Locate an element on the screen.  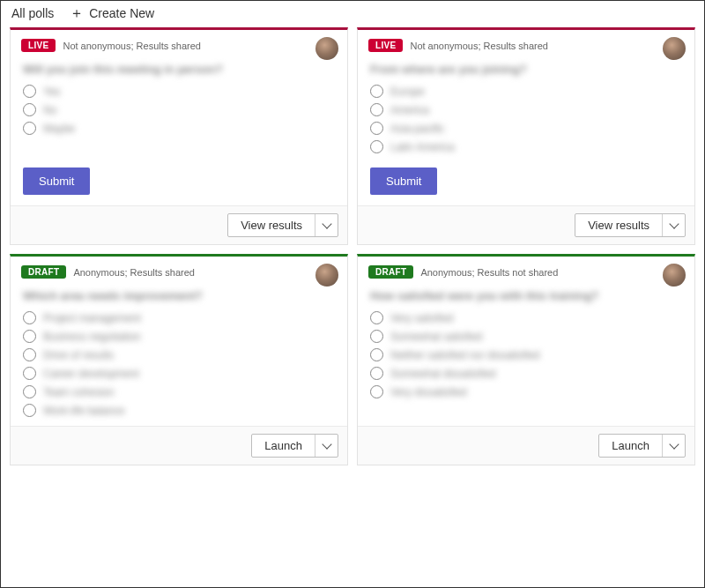
option-label: Very satisfied is located at coordinates (421, 318).